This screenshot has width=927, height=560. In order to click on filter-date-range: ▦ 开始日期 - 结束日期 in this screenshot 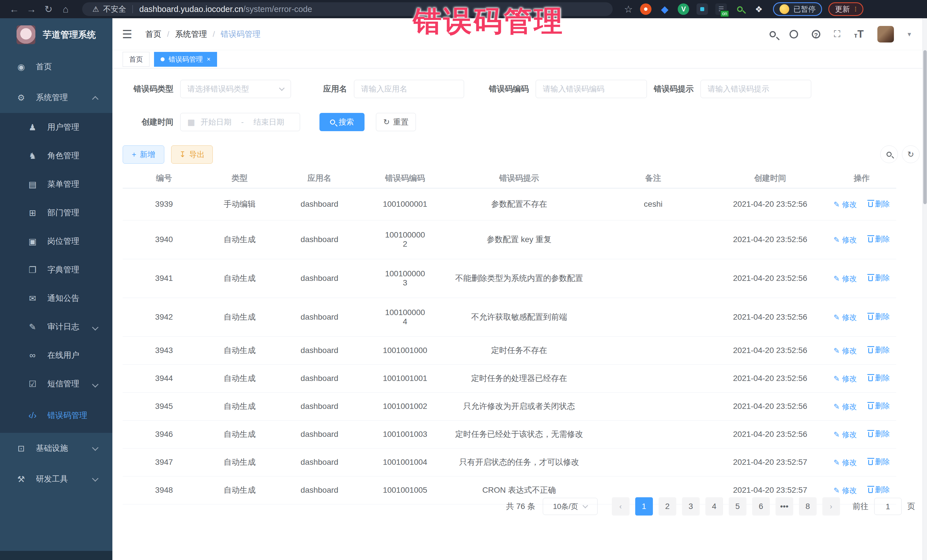, I will do `click(240, 122)`.